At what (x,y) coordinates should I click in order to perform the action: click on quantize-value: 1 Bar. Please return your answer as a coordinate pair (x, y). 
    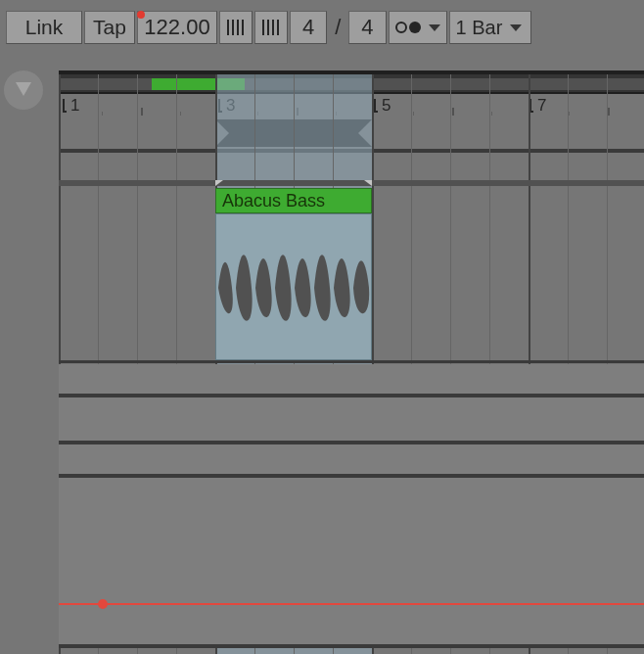
    Looking at the image, I should click on (480, 27).